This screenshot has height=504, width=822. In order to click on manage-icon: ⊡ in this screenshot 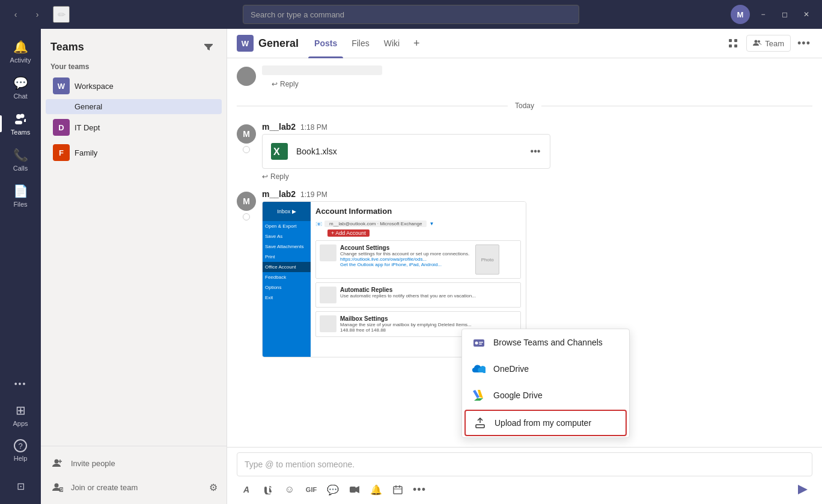, I will do `click(20, 486)`.